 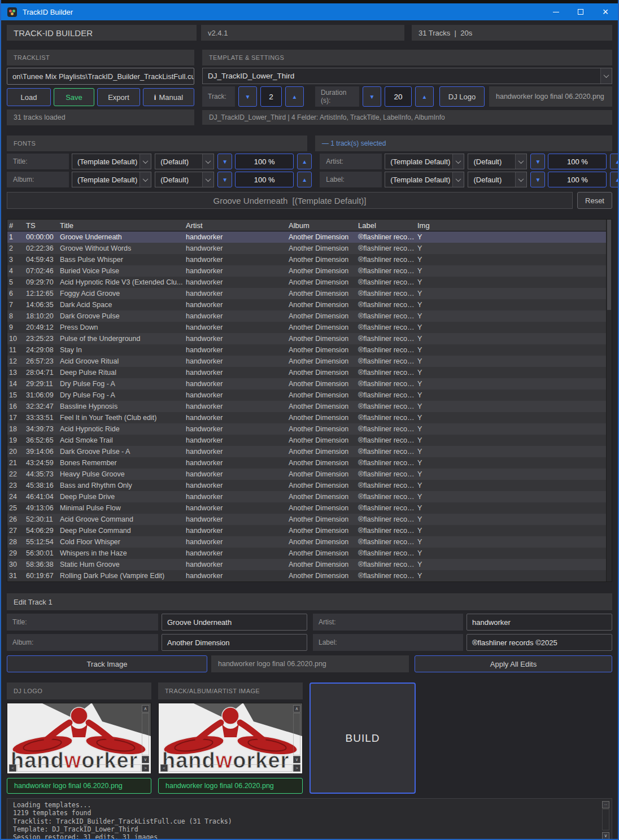 What do you see at coordinates (41, 225) in the screenshot?
I see `column-header-ts: TS` at bounding box center [41, 225].